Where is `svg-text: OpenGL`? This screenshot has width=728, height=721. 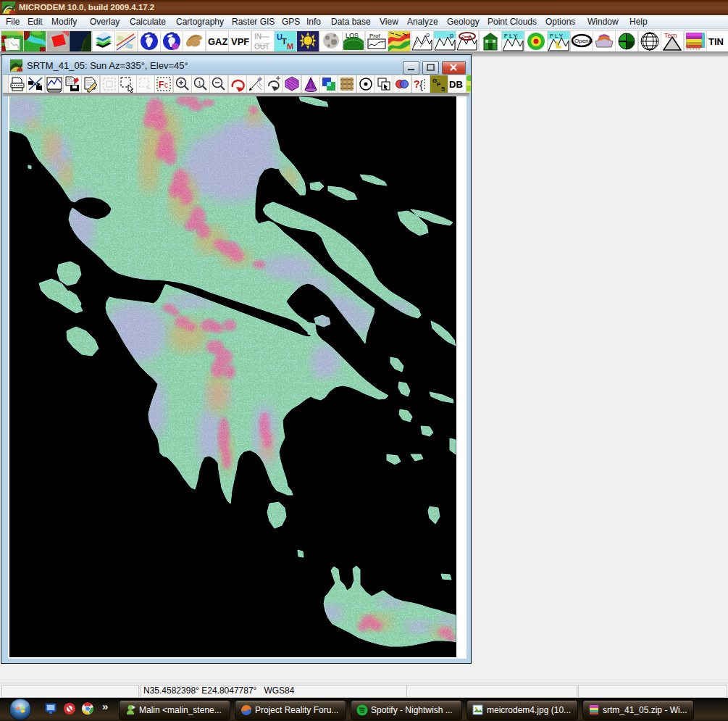 svg-text: OpenGL is located at coordinates (584, 41).